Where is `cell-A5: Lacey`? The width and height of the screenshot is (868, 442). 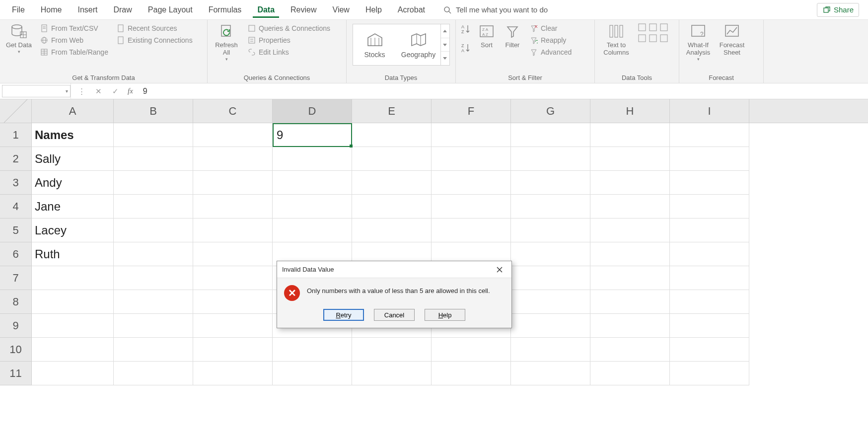 cell-A5: Lacey is located at coordinates (72, 230).